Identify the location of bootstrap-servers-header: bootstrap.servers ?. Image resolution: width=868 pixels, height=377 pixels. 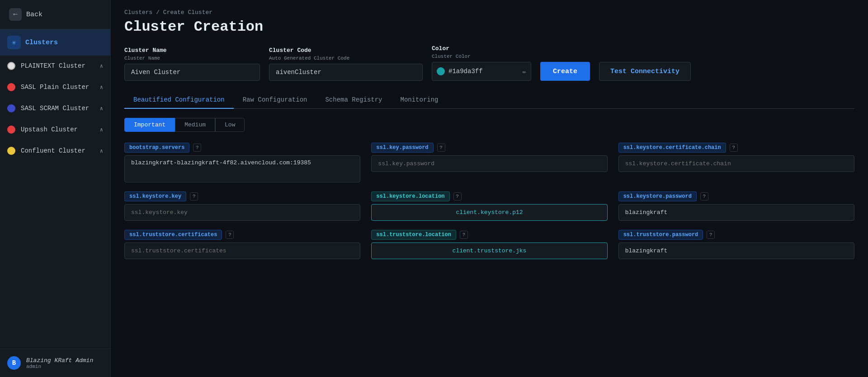
(242, 148).